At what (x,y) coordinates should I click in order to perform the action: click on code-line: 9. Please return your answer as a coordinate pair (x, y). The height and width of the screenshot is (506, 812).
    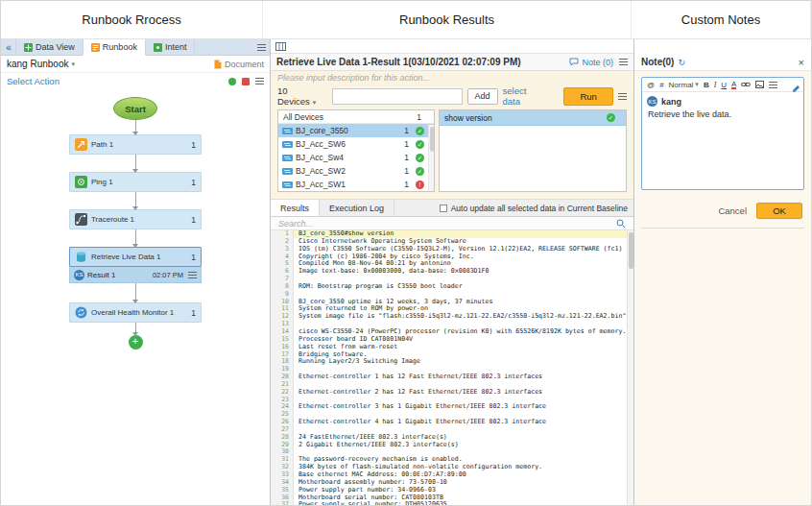
    Looking at the image, I should click on (452, 295).